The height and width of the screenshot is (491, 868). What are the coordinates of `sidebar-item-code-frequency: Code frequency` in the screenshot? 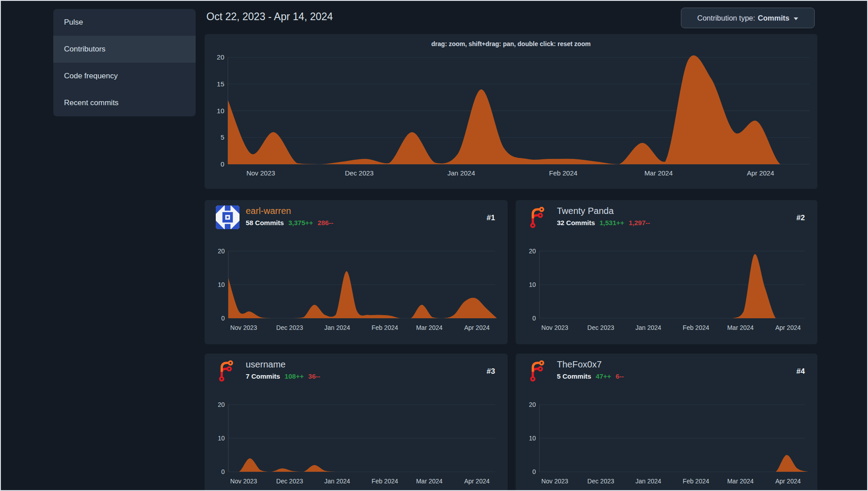 It's located at (124, 76).